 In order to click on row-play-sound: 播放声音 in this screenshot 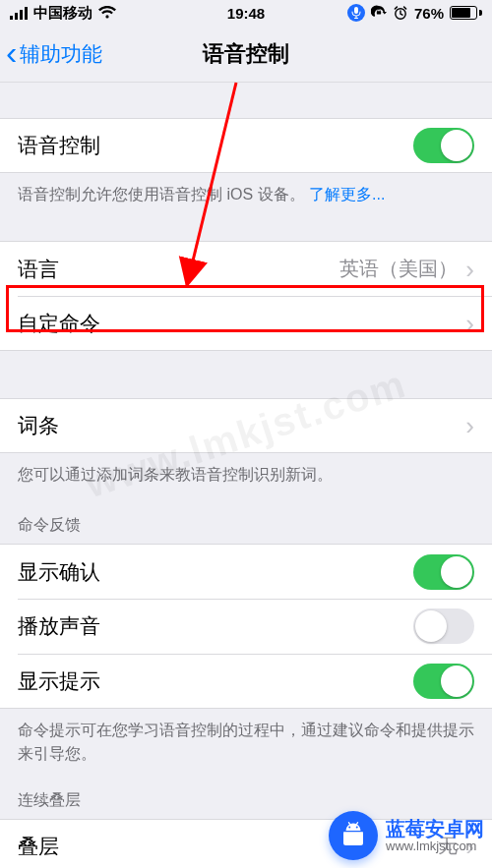, I will do `click(246, 626)`.